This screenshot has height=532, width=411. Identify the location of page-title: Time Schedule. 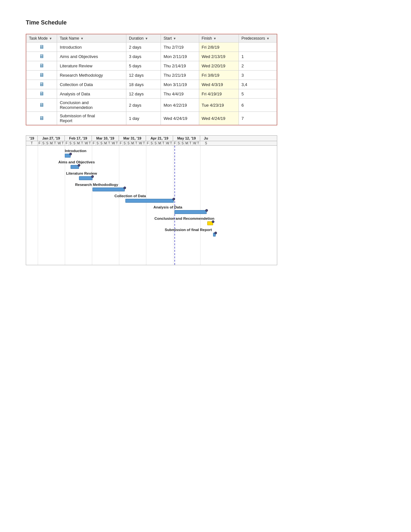
(206, 23).